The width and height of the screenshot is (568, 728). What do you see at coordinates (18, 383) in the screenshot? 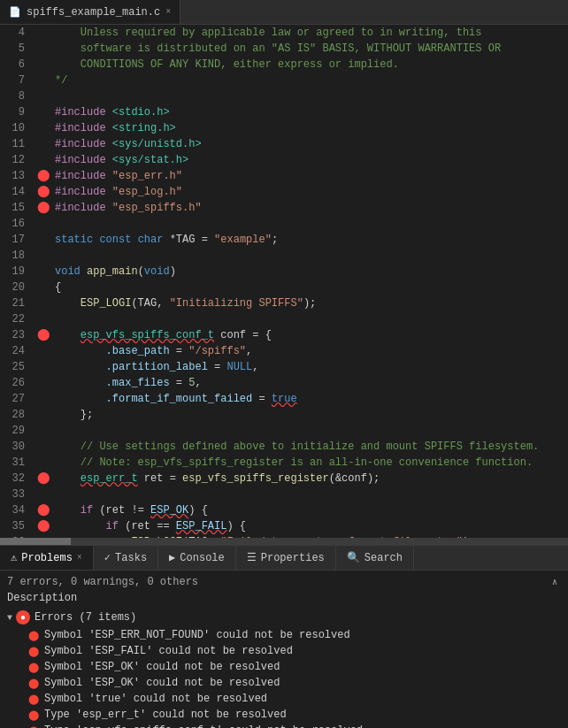
I see `line-number: 26` at bounding box center [18, 383].